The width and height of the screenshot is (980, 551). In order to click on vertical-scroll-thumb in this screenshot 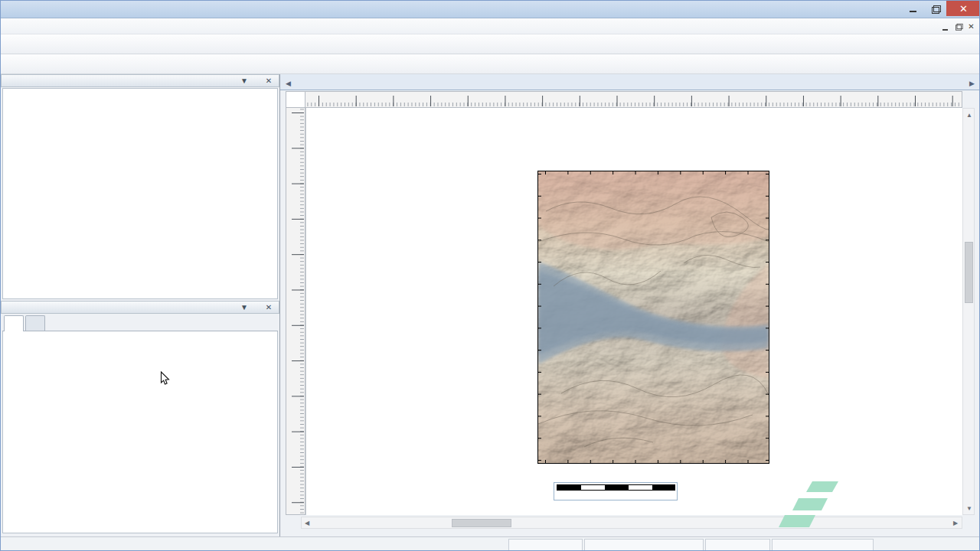, I will do `click(969, 272)`.